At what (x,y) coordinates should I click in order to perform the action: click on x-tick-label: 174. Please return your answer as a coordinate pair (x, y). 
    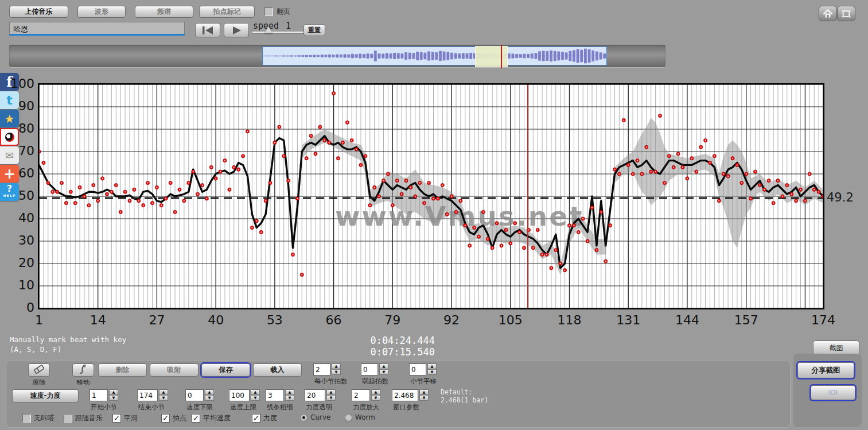
    Looking at the image, I should click on (823, 320).